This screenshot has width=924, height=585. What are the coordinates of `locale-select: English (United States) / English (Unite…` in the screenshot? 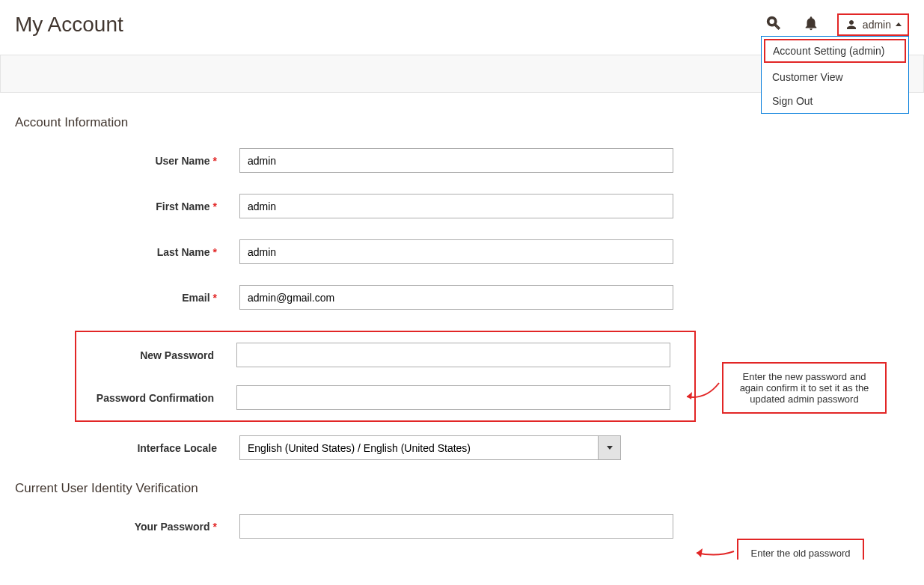 It's located at (419, 447).